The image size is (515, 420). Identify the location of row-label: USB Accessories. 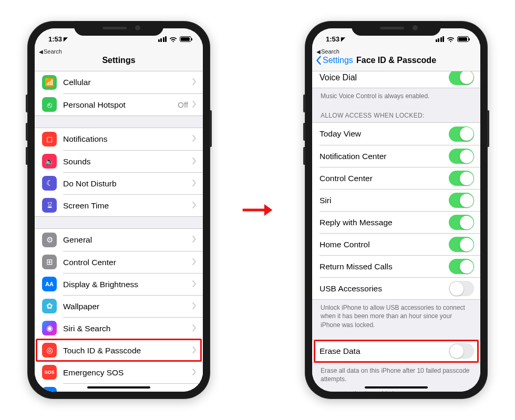
(382, 289).